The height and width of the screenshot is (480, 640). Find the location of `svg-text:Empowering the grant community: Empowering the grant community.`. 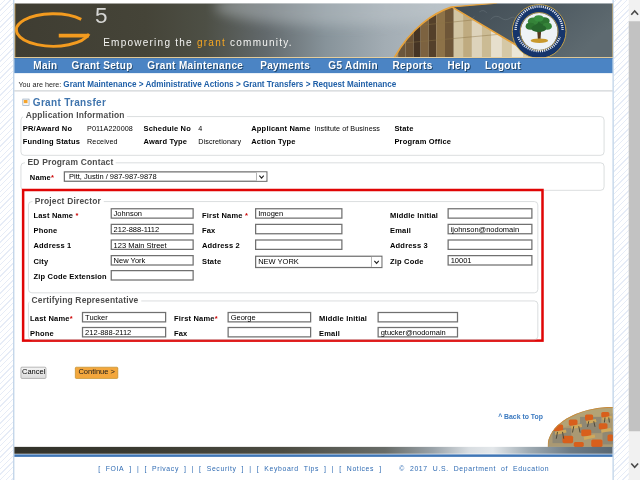

svg-text:Empowering the grant community: Empowering the grant community. is located at coordinates (198, 42).